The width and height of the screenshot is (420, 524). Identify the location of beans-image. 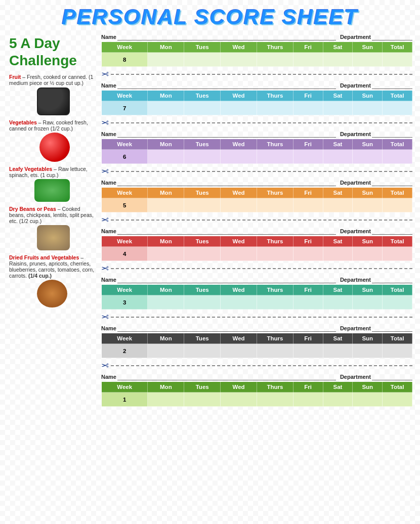
(54, 238).